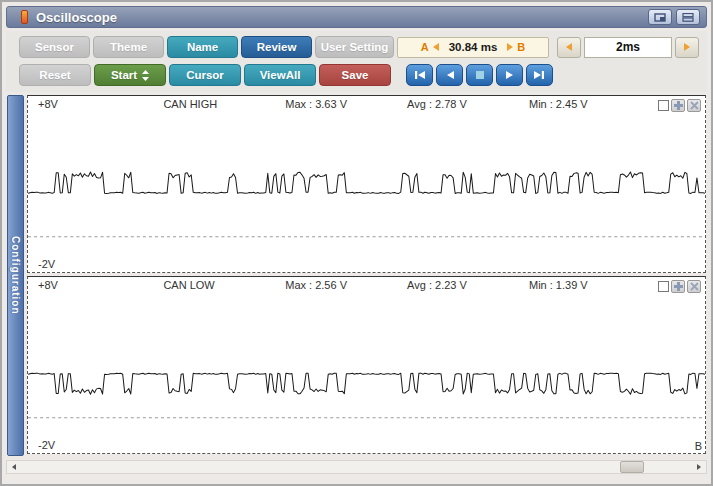 The width and height of the screenshot is (713, 486). I want to click on window-minimize-button, so click(688, 17).